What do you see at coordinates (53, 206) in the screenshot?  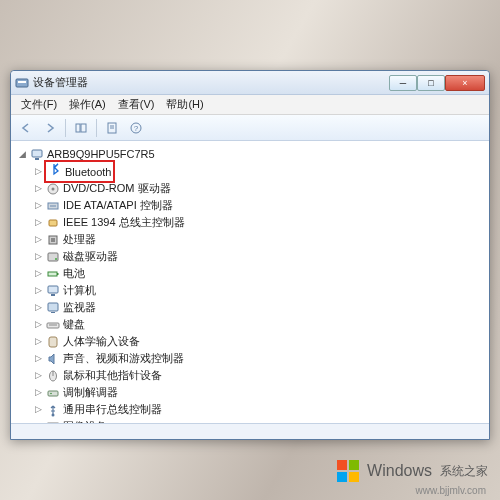 I see `ide-icon` at bounding box center [53, 206].